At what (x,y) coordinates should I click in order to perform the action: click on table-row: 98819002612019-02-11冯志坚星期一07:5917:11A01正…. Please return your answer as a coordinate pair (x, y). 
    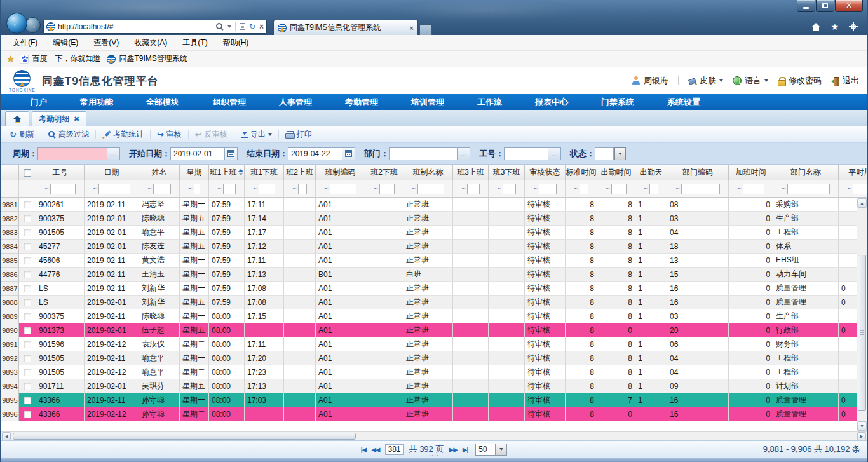
    Looking at the image, I should click on (434, 205).